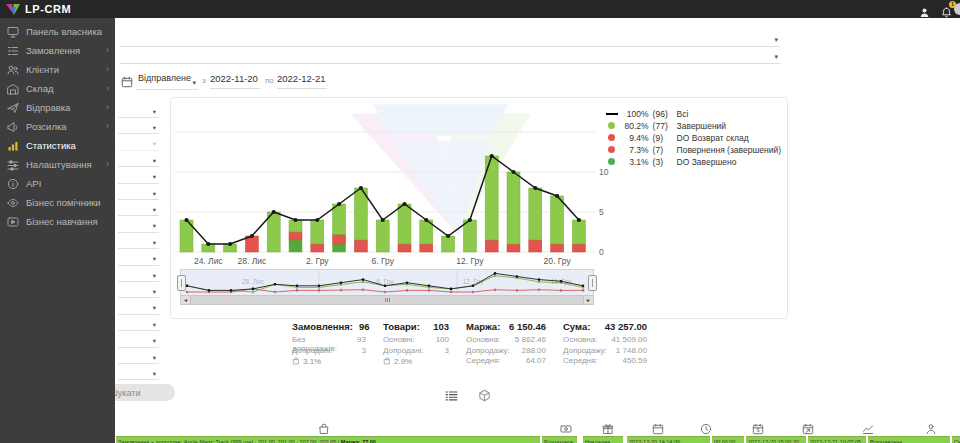 This screenshot has width=960, height=443. I want to click on side-filter-select-13: ▾, so click(138, 307).